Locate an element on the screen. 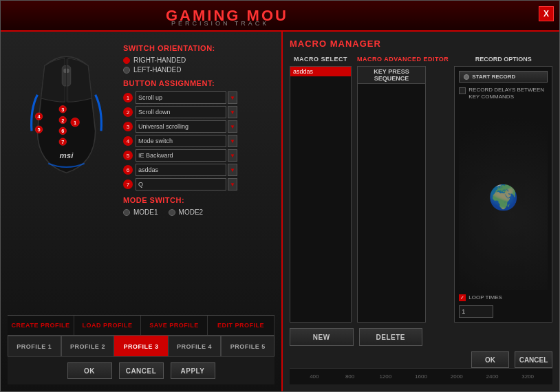 This screenshot has width=560, height=392. right-handed-radio is located at coordinates (127, 61).